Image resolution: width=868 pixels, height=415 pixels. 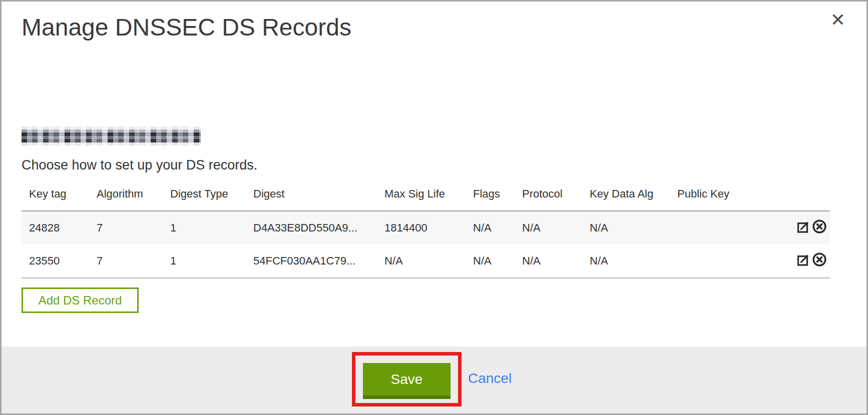 What do you see at coordinates (406, 381) in the screenshot?
I see `save-button: Save` at bounding box center [406, 381].